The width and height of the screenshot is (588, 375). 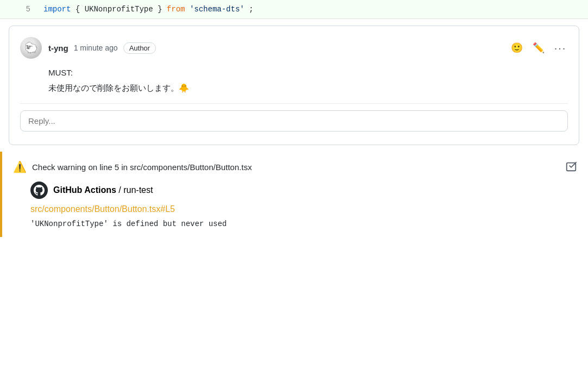 I want to click on ellipsis-icon: ···, so click(x=561, y=48).